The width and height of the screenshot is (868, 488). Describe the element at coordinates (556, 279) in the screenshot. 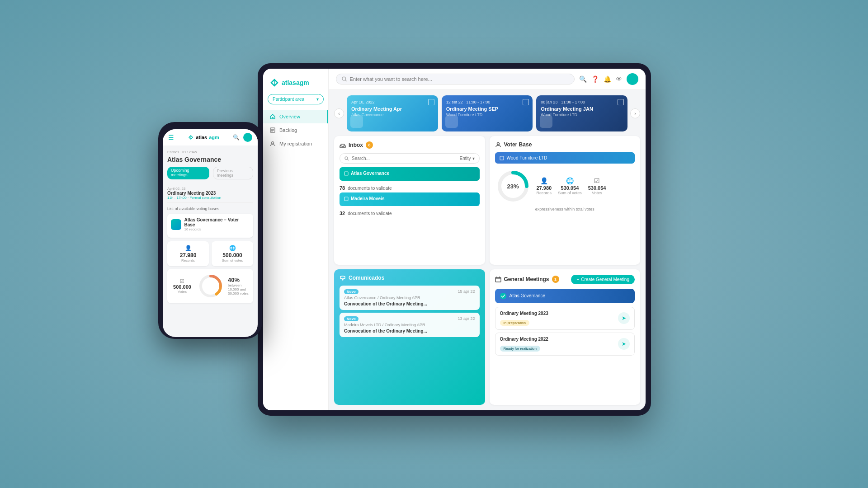

I see `meetings-badge: 1` at that location.